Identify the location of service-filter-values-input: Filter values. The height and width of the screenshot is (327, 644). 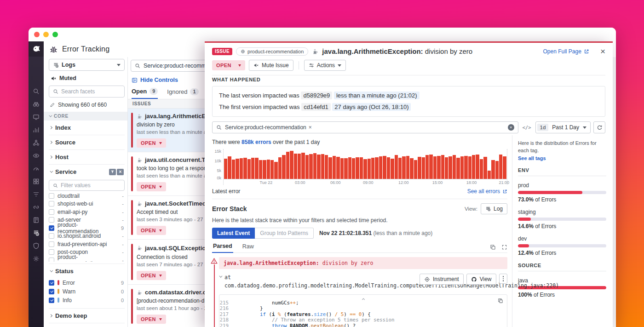
(86, 185).